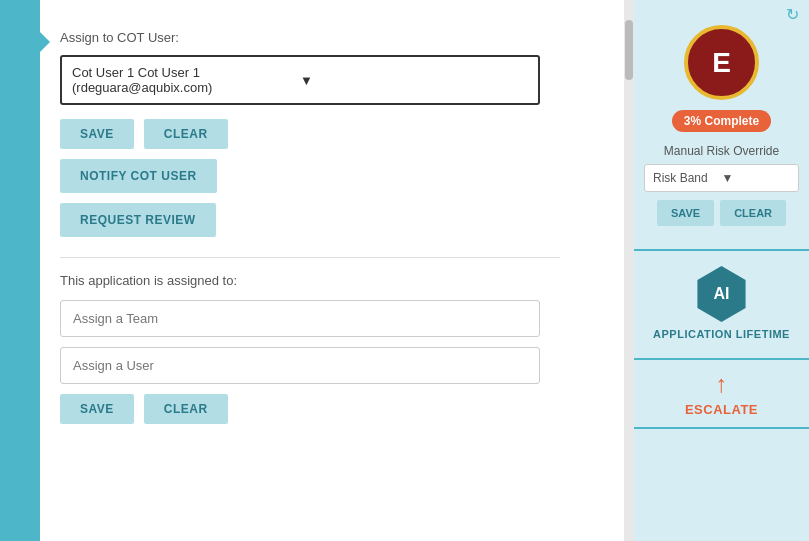  I want to click on assign-team-input, so click(300, 318).